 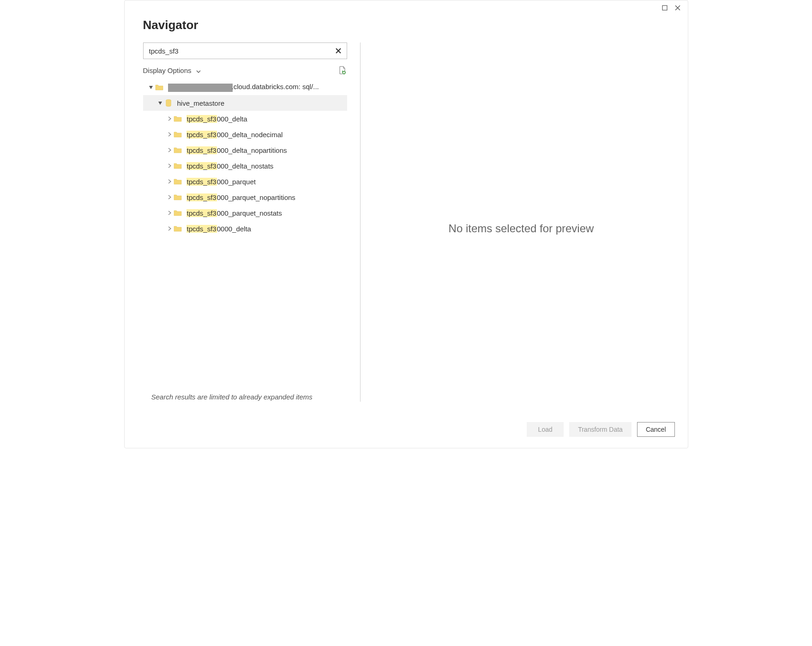 I want to click on tree-node-schema: tpcds_sf30000_delta, so click(x=245, y=229).